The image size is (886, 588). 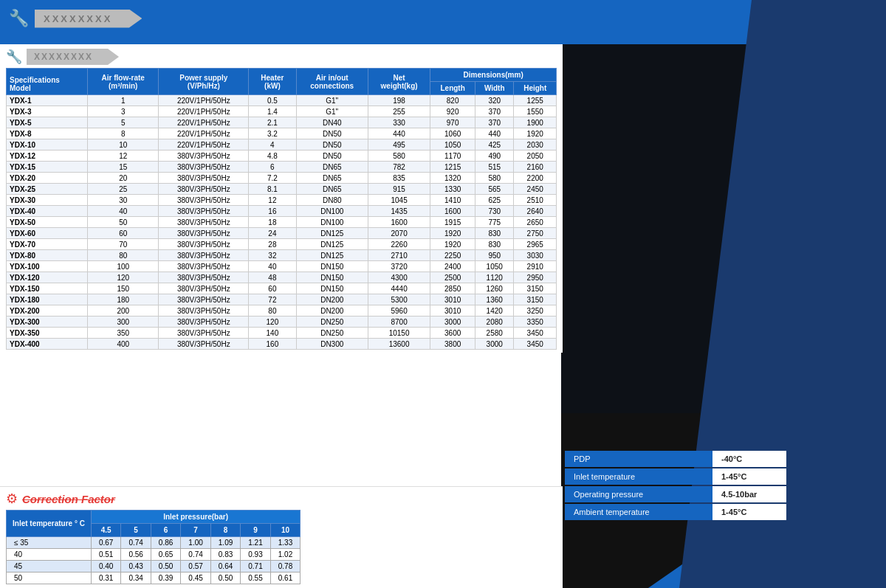 I want to click on correction-row: ≤ 350.670.740.861.001.091.211.33, so click(x=154, y=543).